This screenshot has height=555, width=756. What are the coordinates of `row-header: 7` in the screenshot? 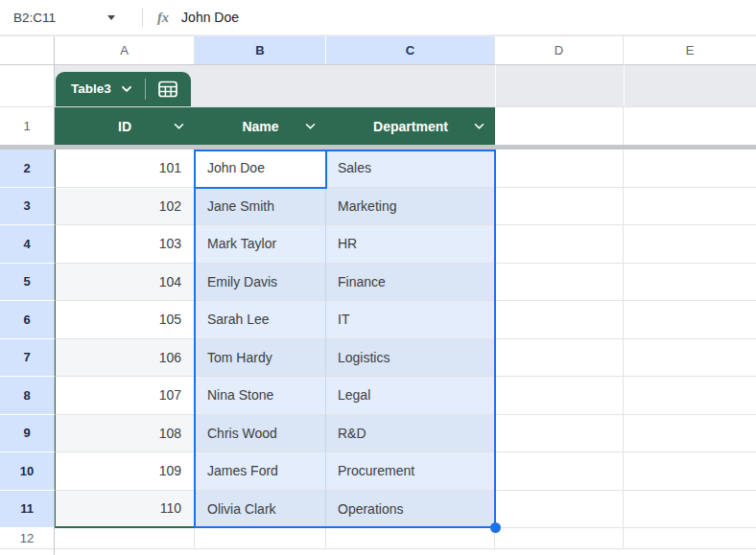 It's located at (27, 358).